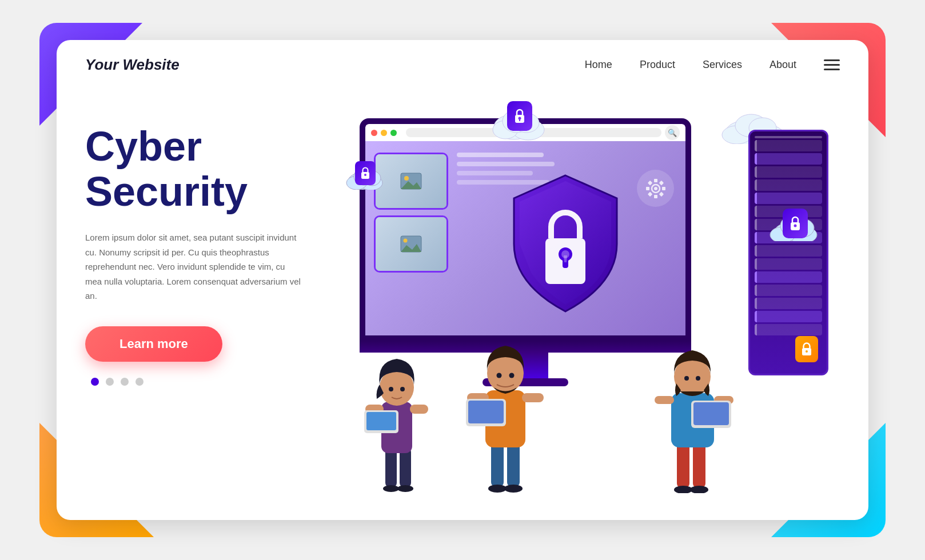  I want to click on nav-item-product: Product, so click(657, 65).